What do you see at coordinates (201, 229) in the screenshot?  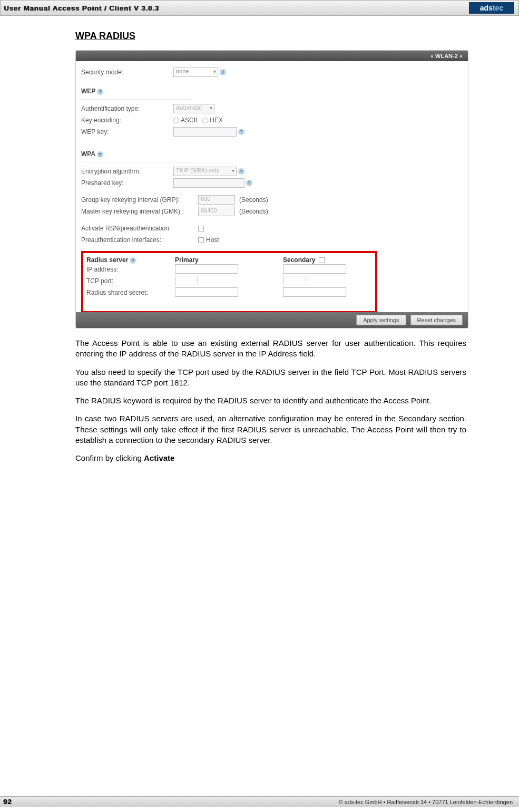 I see `rsn-checkbox` at bounding box center [201, 229].